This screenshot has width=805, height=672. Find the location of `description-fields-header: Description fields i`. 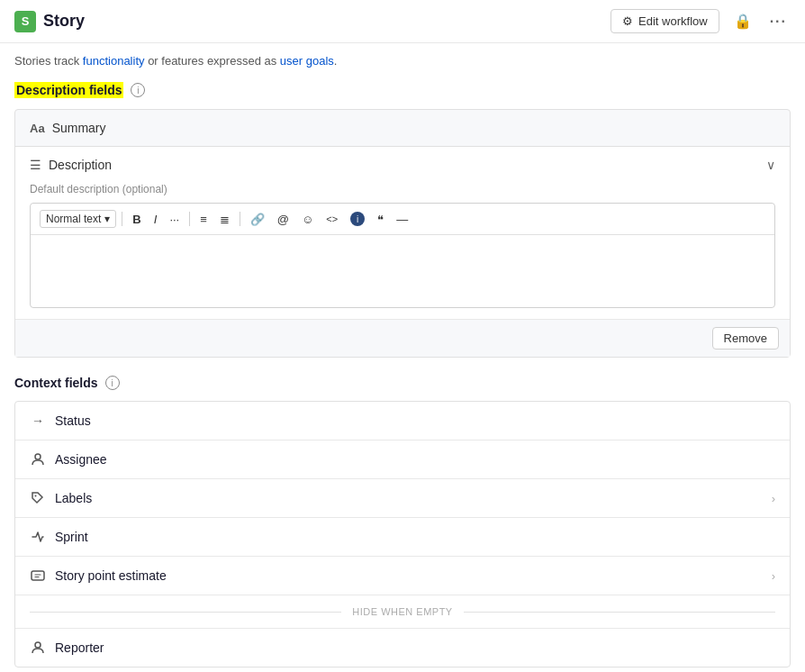

description-fields-header: Description fields i is located at coordinates (402, 90).